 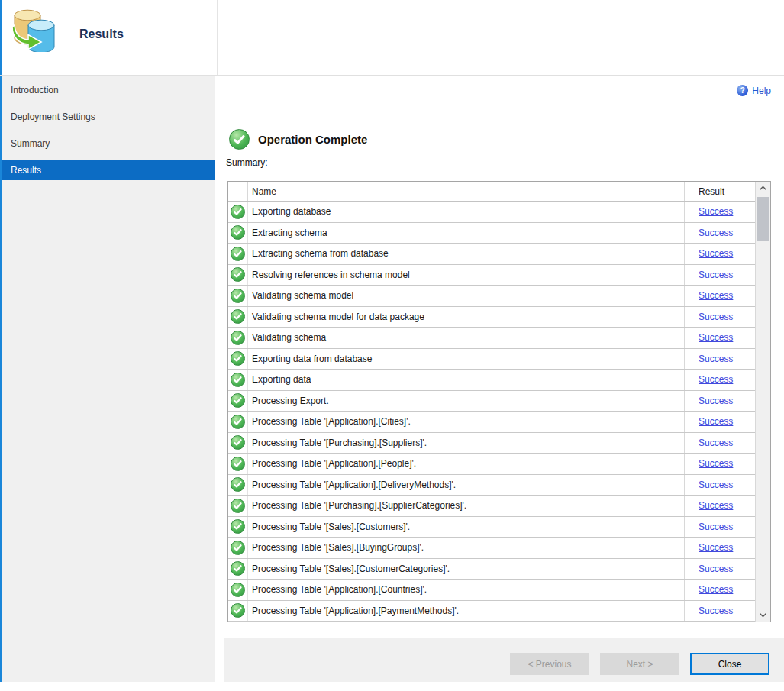 What do you see at coordinates (492, 254) in the screenshot?
I see `table-row: Extracting schema from database Success` at bounding box center [492, 254].